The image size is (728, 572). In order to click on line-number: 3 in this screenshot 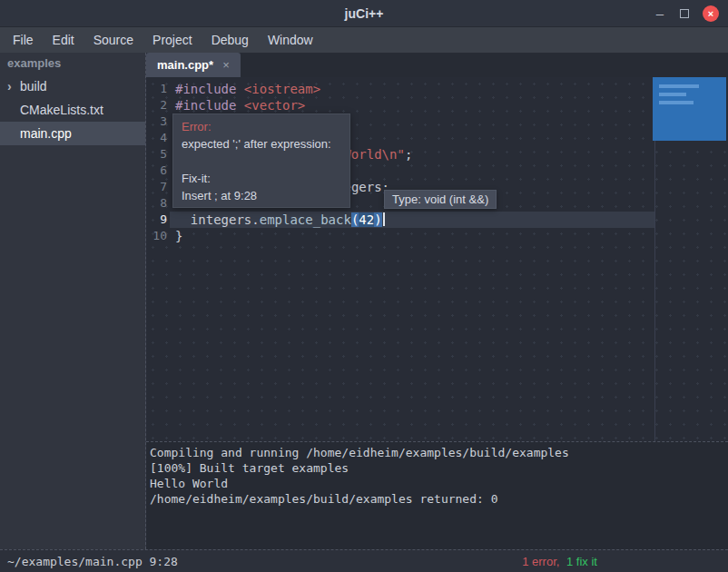, I will do `click(158, 122)`.